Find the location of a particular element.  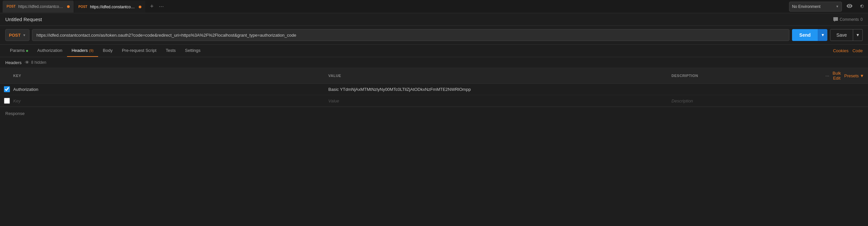

tab-2: POST https://idfed.constantcontact.... is located at coordinates (110, 7).